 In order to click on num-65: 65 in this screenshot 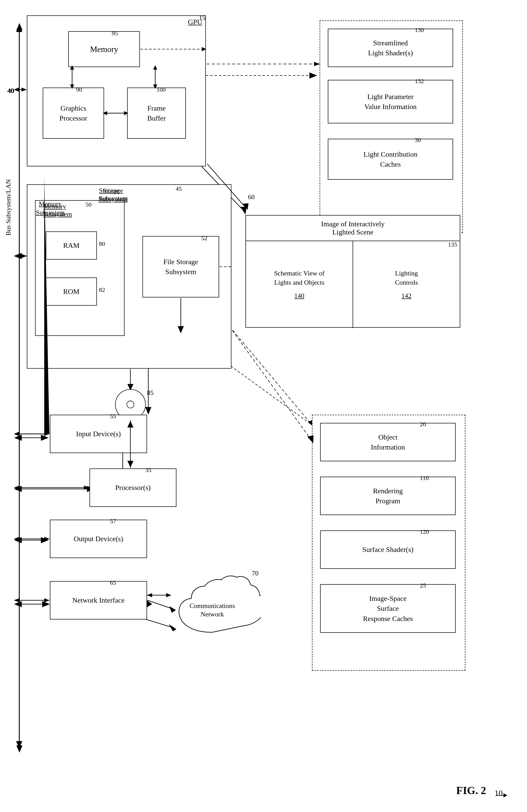, I will do `click(113, 583)`.